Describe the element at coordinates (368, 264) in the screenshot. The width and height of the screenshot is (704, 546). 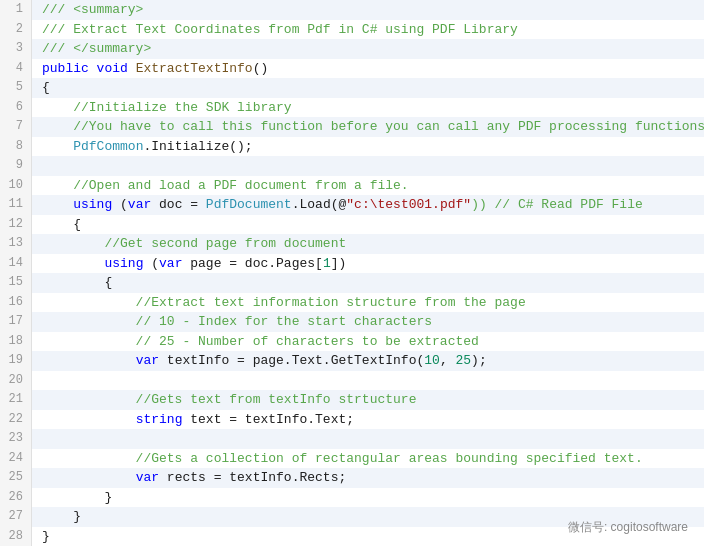
I see `line-content: using (var page = doc.Pages[1])` at that location.